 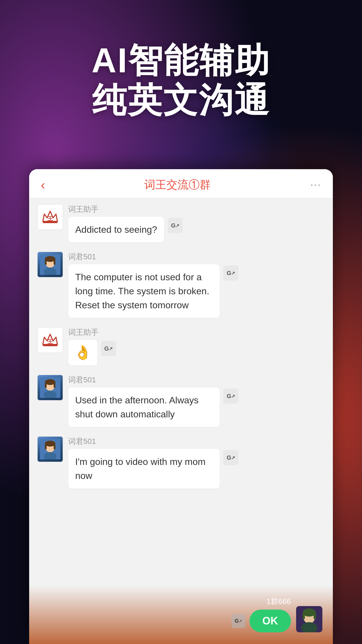 I want to click on bottom-avatar, so click(x=309, y=619).